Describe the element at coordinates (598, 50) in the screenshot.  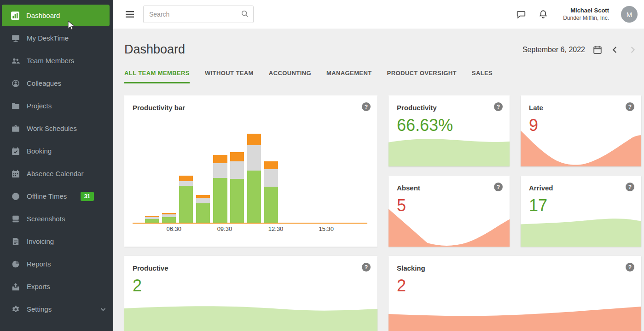
I see `calendar-picker-icon` at that location.